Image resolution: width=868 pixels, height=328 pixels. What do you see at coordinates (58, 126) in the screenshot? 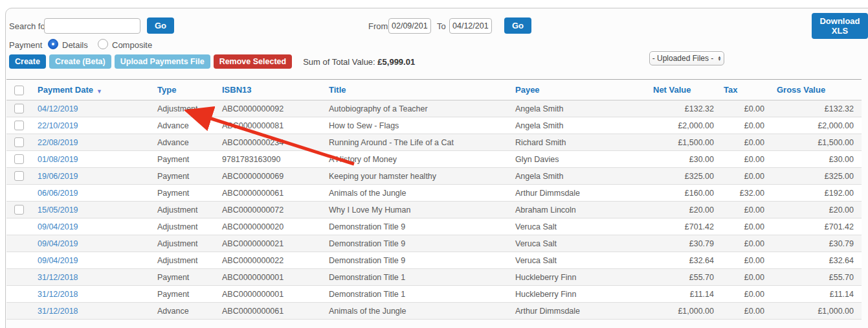
I see `payment-date-link: 22/10/2019` at bounding box center [58, 126].